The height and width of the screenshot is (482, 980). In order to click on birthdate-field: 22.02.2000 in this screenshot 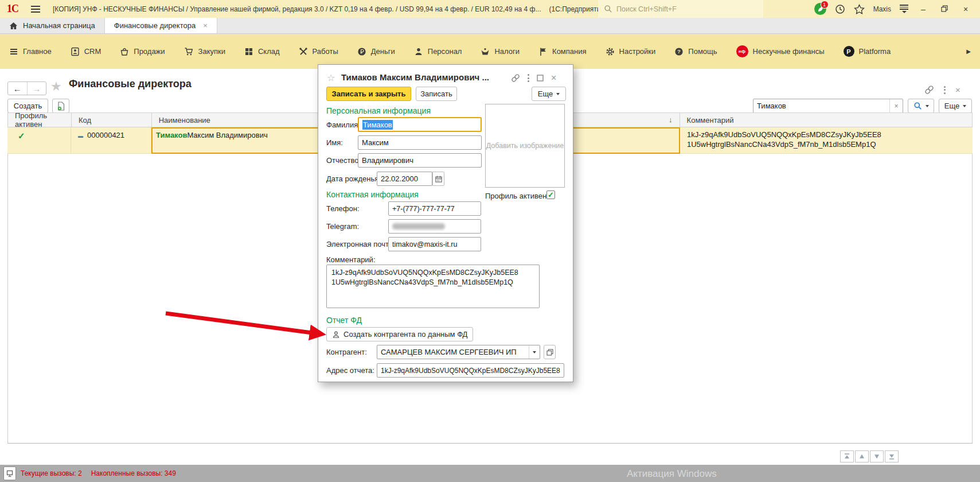, I will do `click(405, 179)`.